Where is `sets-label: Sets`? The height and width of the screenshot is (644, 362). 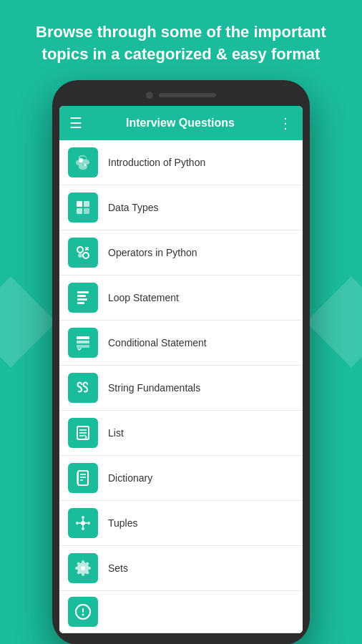
sets-label: Sets is located at coordinates (118, 568).